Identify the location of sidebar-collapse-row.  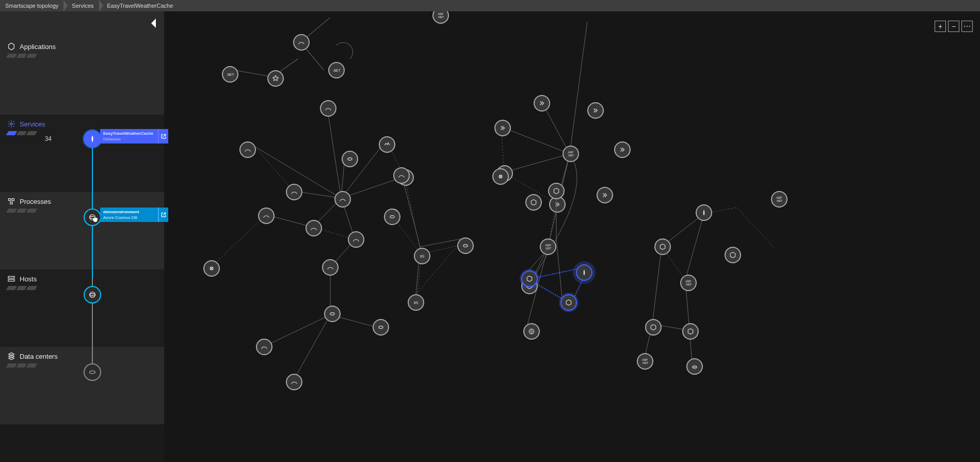
(82, 24).